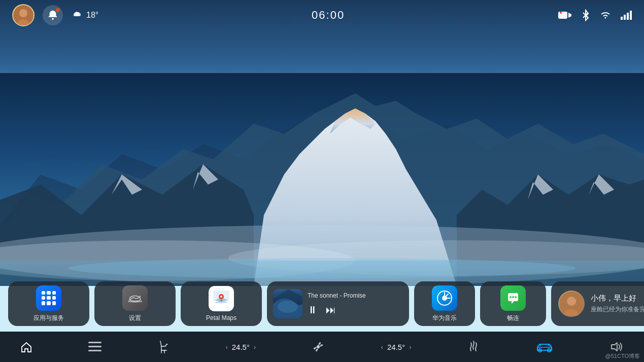 The width and height of the screenshot is (644, 362). Describe the element at coordinates (617, 298) in the screenshot. I see `greeting-name: 小伟，早上好` at that location.